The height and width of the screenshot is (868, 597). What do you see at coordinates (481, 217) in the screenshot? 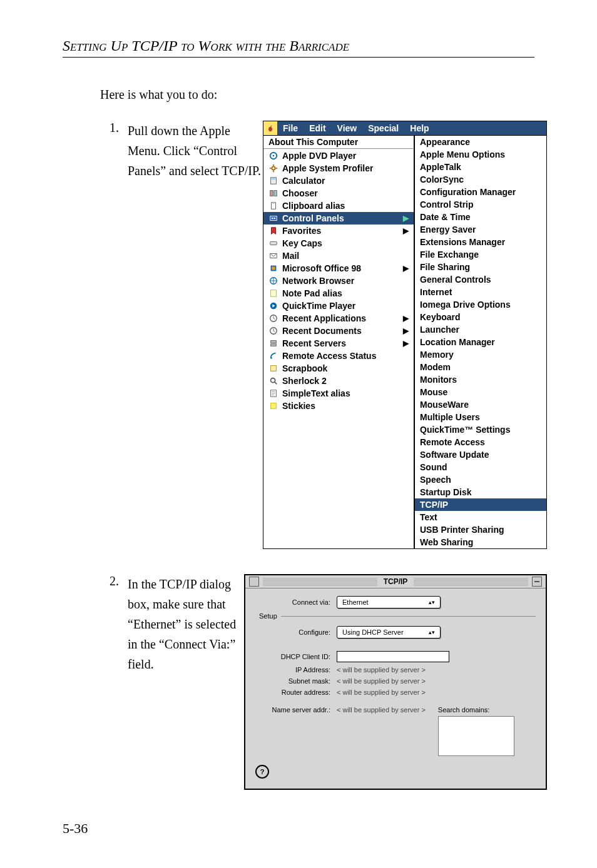
I see `control-panel-date-time: Date & Time` at bounding box center [481, 217].